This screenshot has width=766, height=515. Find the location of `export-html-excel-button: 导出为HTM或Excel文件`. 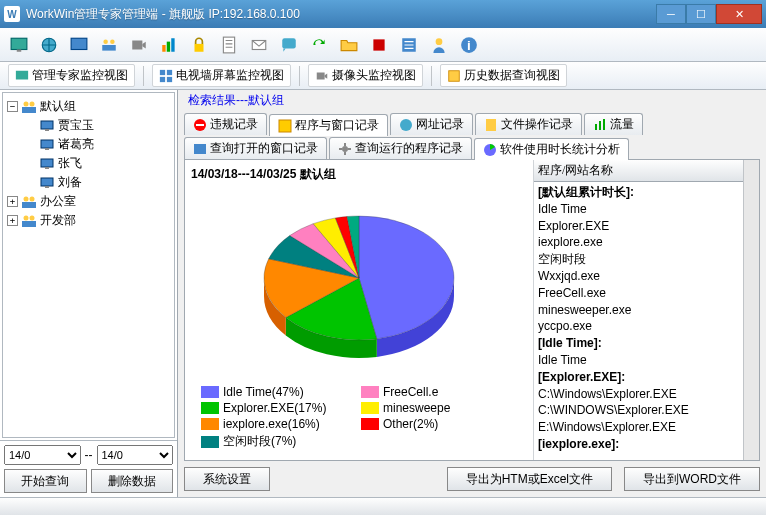

export-html-excel-button: 导出为HTM或Excel文件 is located at coordinates (530, 479).